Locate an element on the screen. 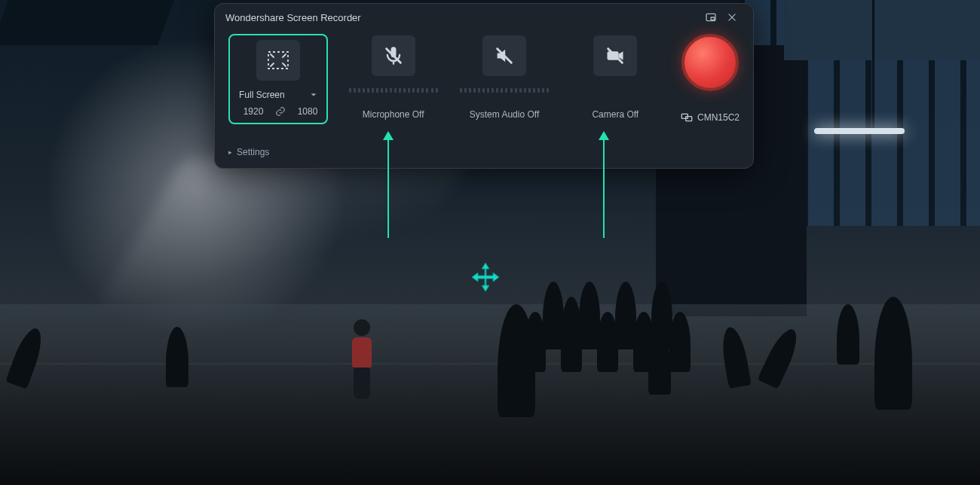 The height and width of the screenshot is (485, 980). silhouette-boy is located at coordinates (362, 365).